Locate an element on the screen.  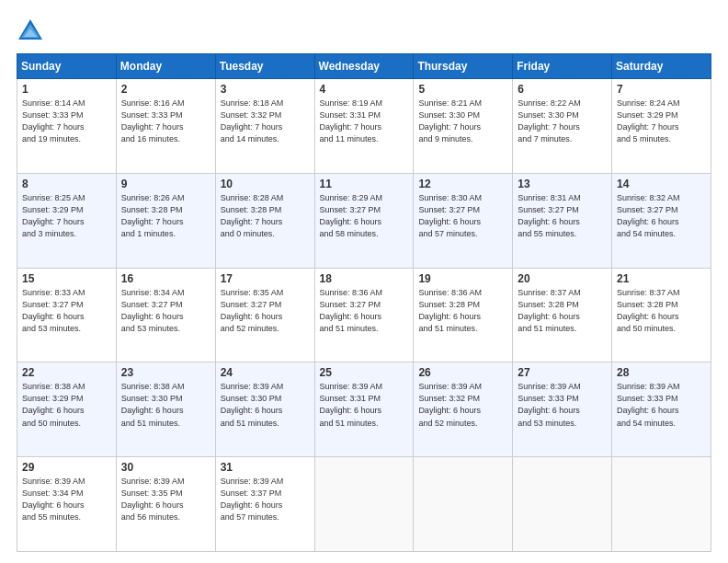
day-number: 18 is located at coordinates (364, 279).